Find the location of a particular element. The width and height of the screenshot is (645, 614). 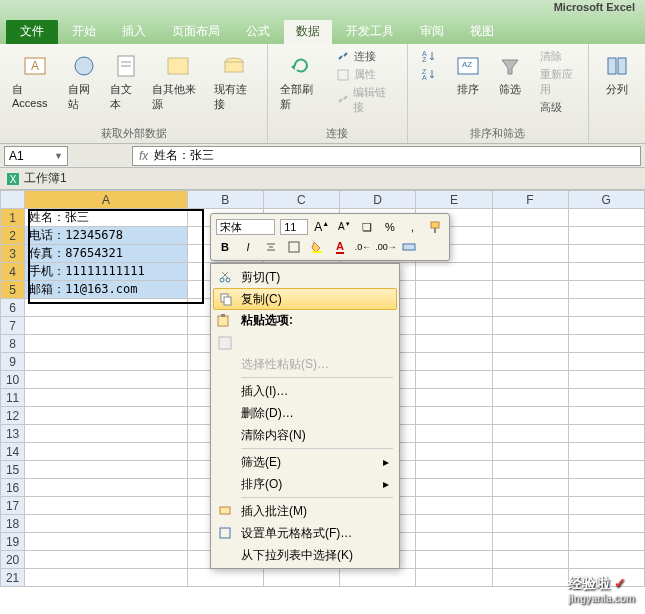

row-header-3: 3 is located at coordinates (13, 254).